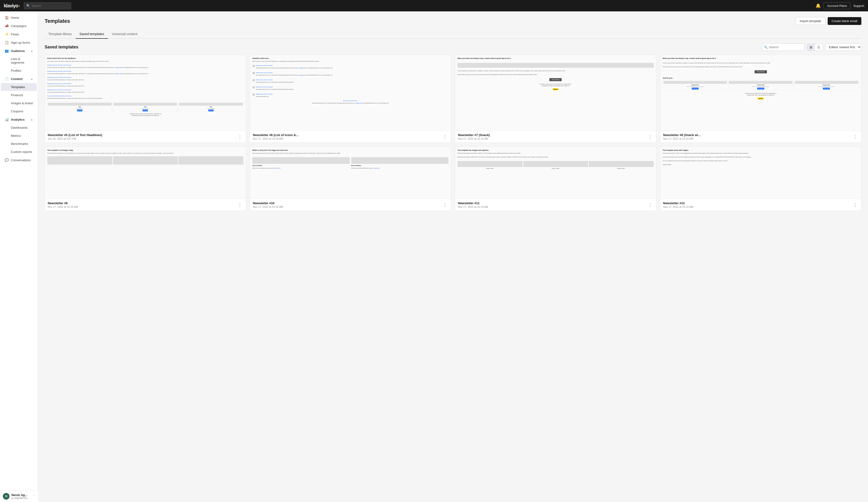  I want to click on page-title: Templates, so click(57, 21).